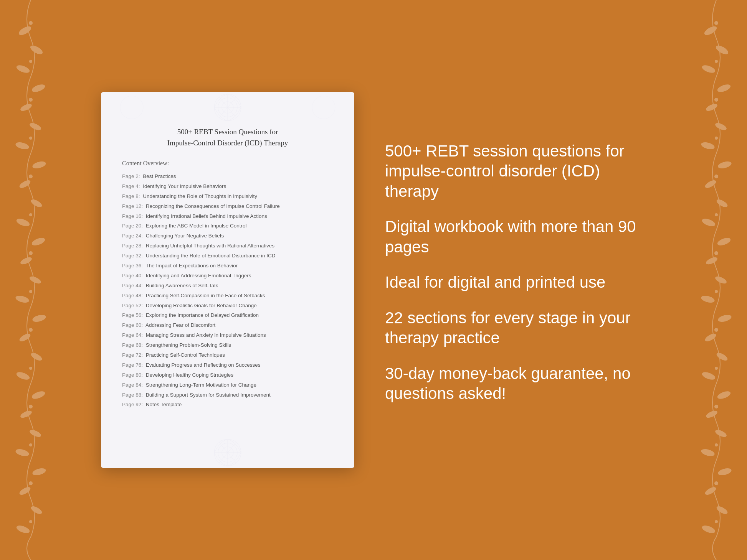  I want to click on toc-item: Page 72: Practicing Self-Control Techniq…, so click(228, 355).